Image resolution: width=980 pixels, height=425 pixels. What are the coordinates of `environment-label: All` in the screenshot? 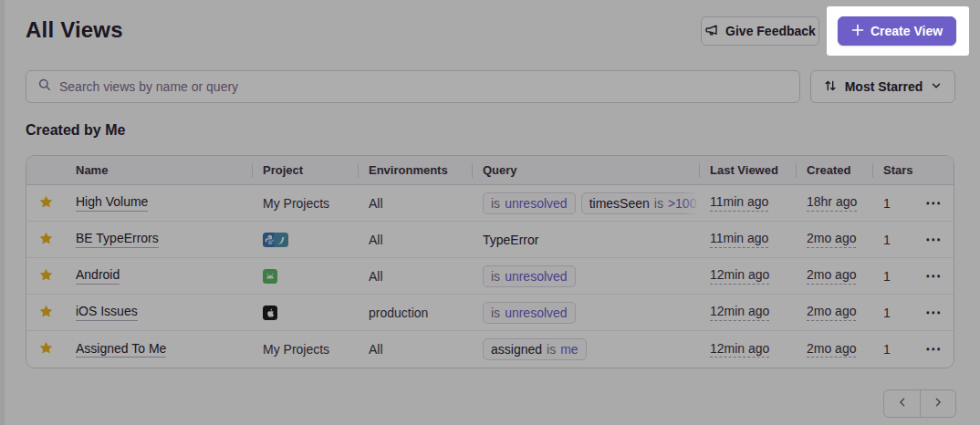 It's located at (376, 349).